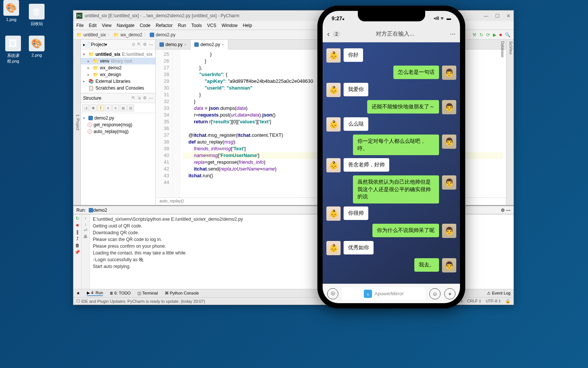 This screenshot has width=588, height=368. What do you see at coordinates (392, 90) in the screenshot?
I see `chat-message: 👶我爱你` at bounding box center [392, 90].